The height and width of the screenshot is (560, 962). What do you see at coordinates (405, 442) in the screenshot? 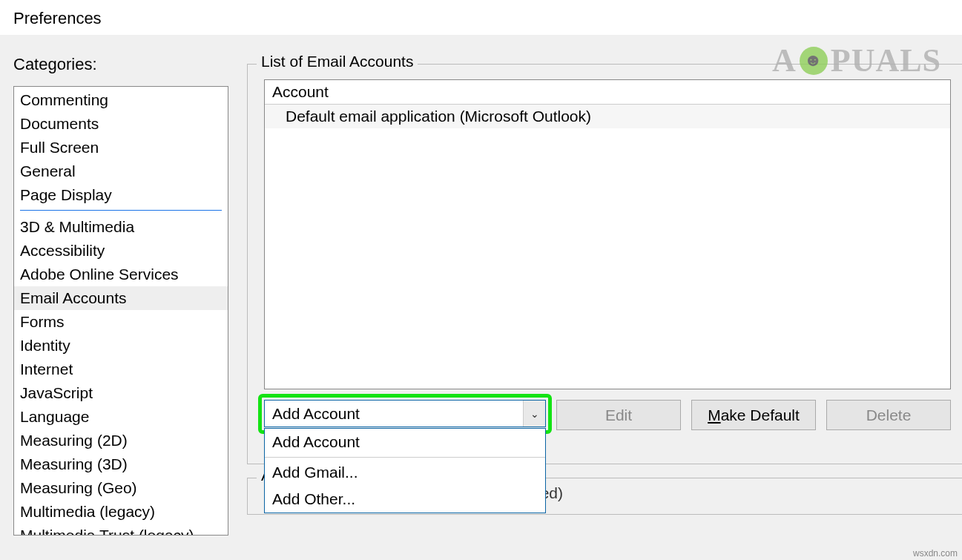
I see `dropdown-option-add-account: Add Account` at bounding box center [405, 442].